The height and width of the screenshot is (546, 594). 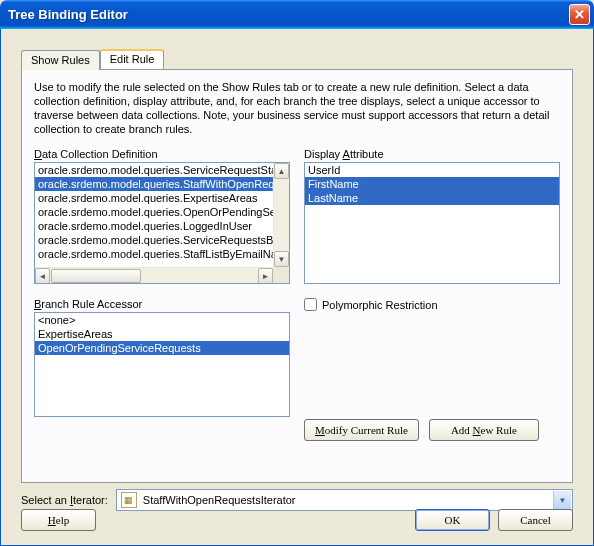 I want to click on iterator-row: Select an Iterator: ▦ StaffWithOpenReque…, so click(x=297, y=500).